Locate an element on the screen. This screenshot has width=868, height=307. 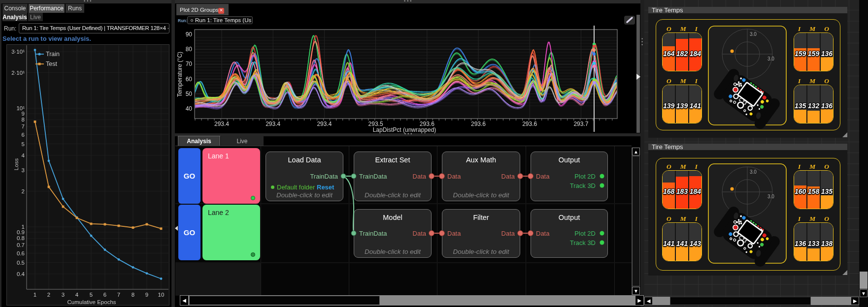
svg-text: 0.6 is located at coordinates (21, 253).